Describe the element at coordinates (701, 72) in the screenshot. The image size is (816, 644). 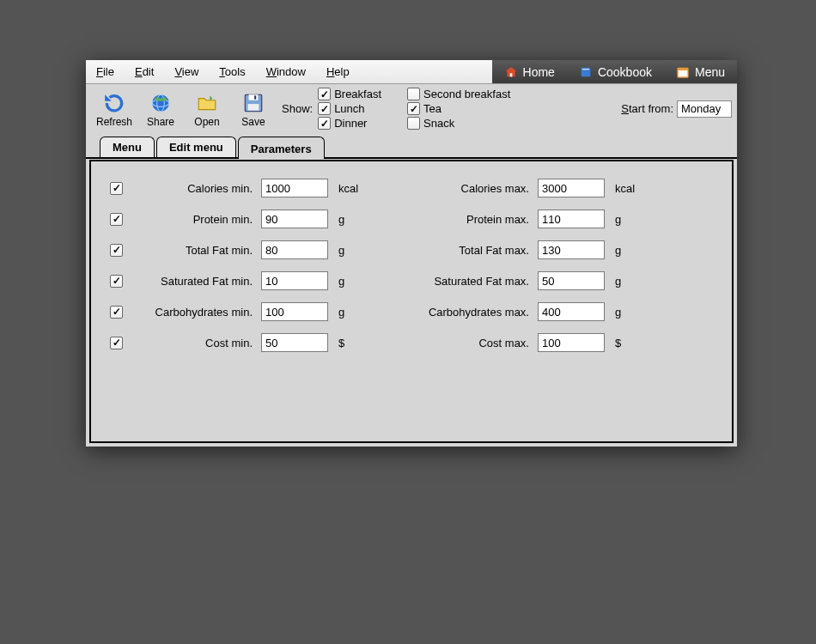
I see `nav-menu: Menu` at that location.